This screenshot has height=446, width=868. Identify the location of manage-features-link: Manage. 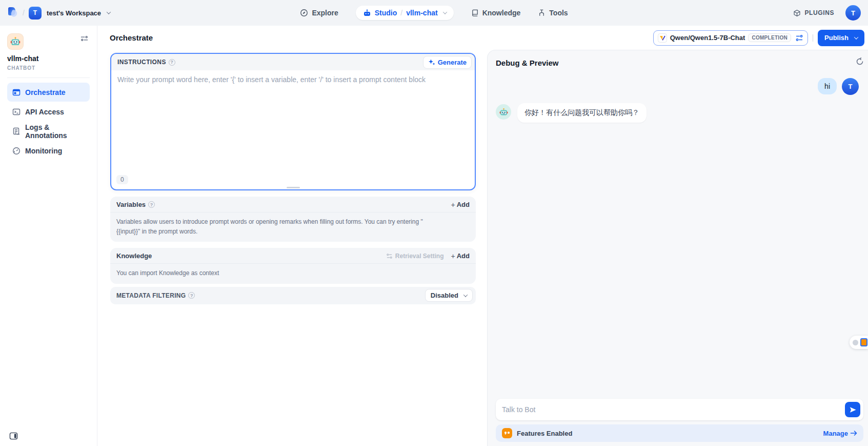
(840, 433).